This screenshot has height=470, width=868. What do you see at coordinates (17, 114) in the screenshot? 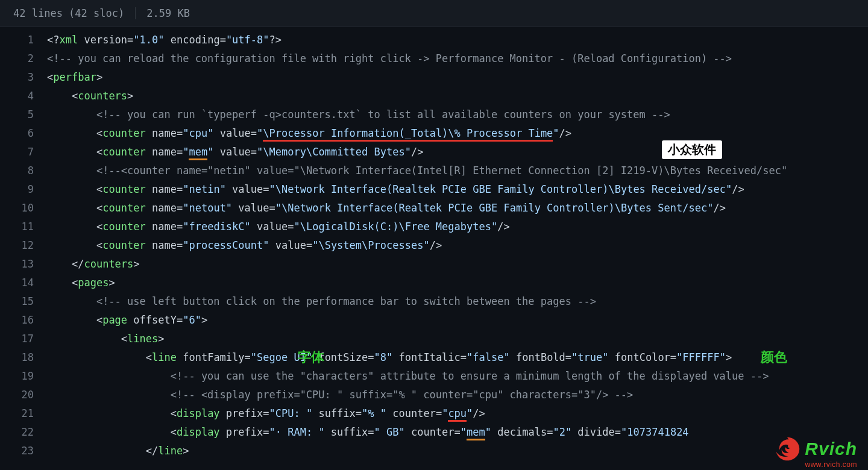
I see `line-number: 5` at bounding box center [17, 114].